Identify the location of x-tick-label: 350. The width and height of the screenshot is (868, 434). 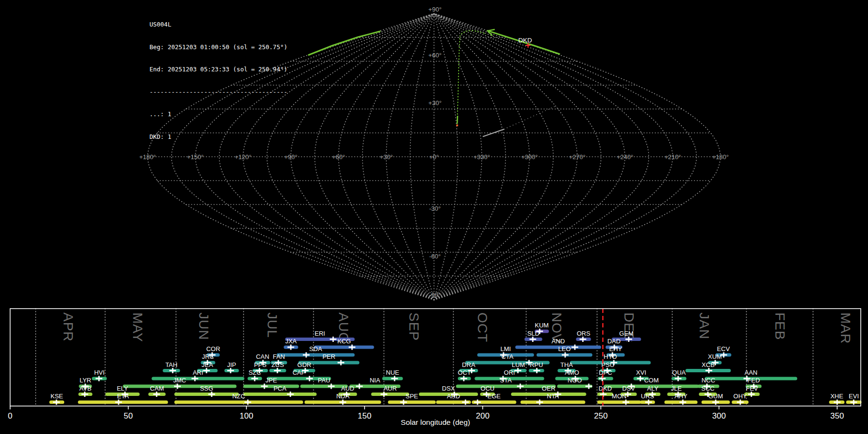
(837, 416).